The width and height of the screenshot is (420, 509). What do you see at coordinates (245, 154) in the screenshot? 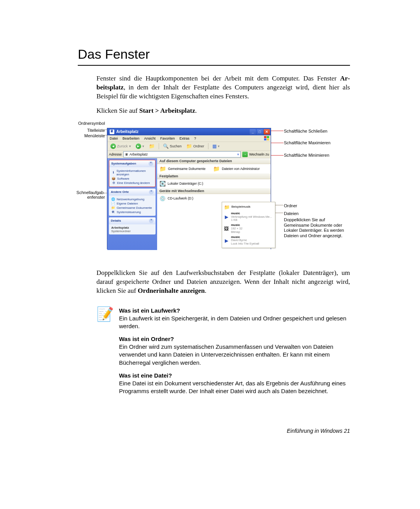
I see `go-button: →` at bounding box center [245, 154].